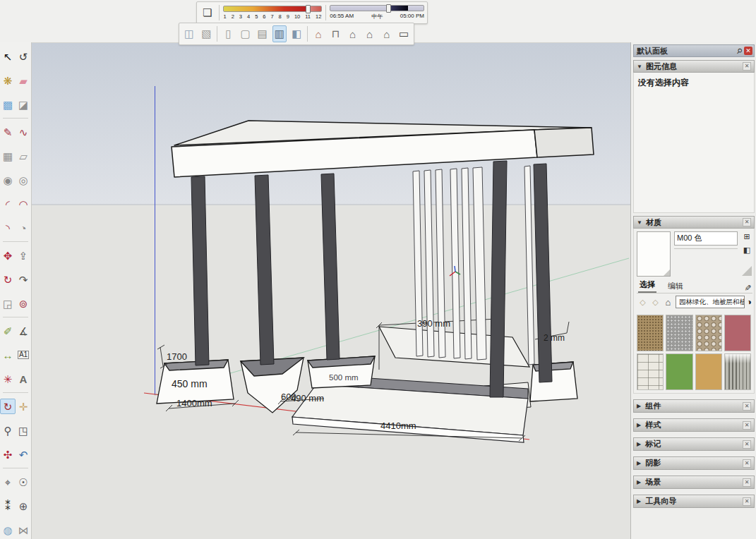 The height and width of the screenshot is (539, 756). Describe the element at coordinates (8, 80) in the screenshot. I see `tool-make-component: ❋` at that location.